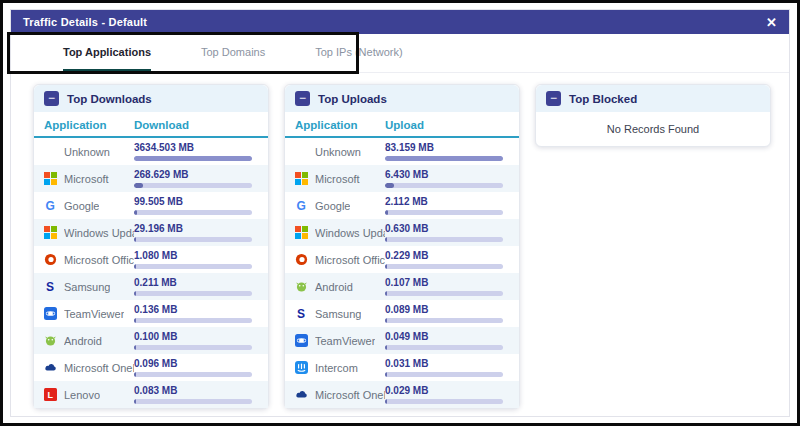 The image size is (800, 426). Describe the element at coordinates (447, 256) in the screenshot. I see `metric-value: 0.229 MB` at that location.